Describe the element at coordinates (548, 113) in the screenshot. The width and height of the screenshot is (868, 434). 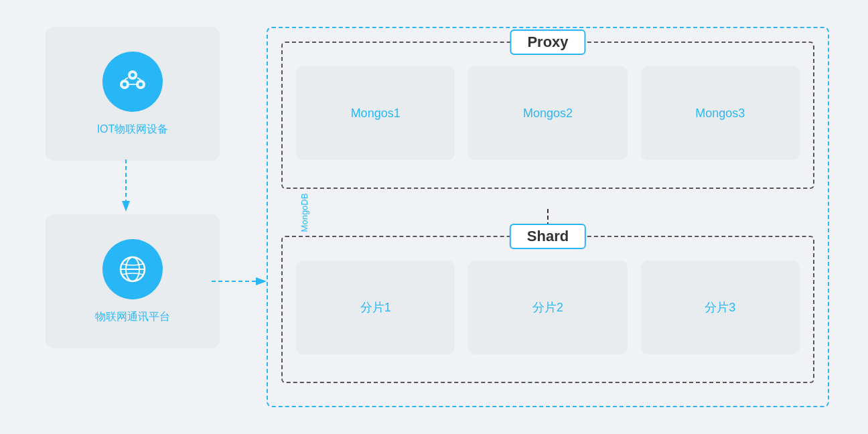
I see `mongos-row: Mongos1 Mongos2 Mongos3` at that location.